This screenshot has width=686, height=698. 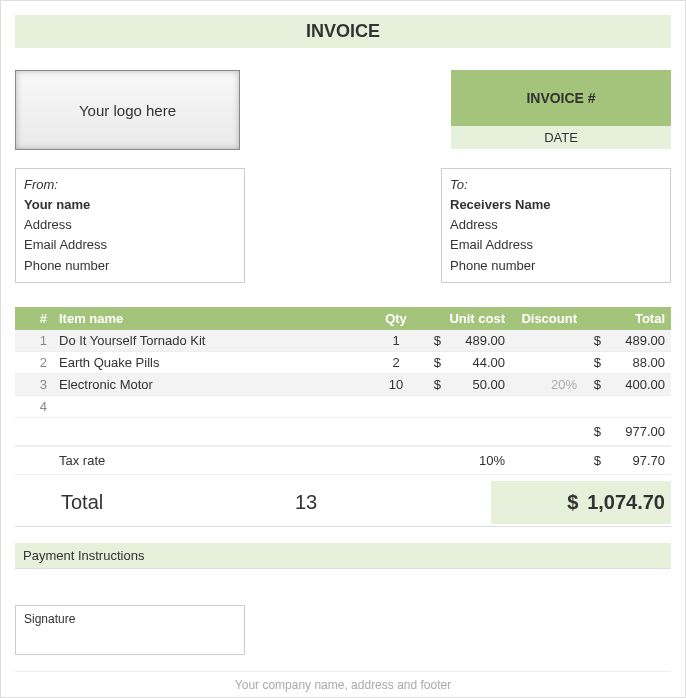 What do you see at coordinates (581, 502) in the screenshot?
I see `grand-total-amount: $1,074.70` at bounding box center [581, 502].